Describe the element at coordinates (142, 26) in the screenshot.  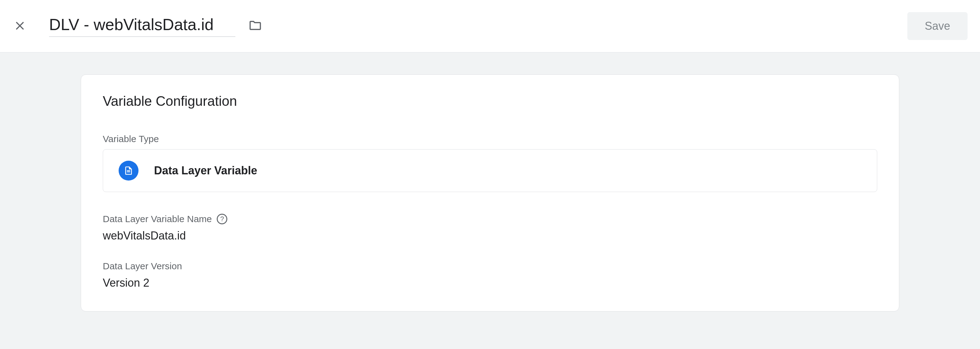
I see `variable-name-input: DLV - webVitalsData.id` at that location.